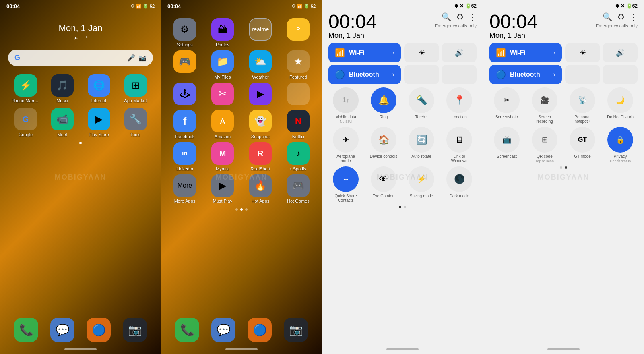 The height and width of the screenshot is (354, 644). I want to click on bluetooth-tile-2: 🔵 Bluetooth ›, so click(526, 75).